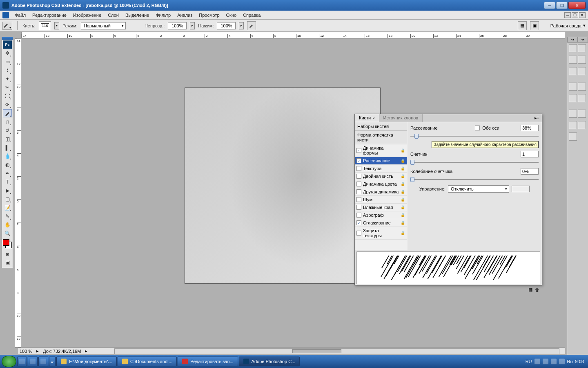 Image resolution: width=588 pixels, height=368 pixels. What do you see at coordinates (562, 5) in the screenshot?
I see `maximize-button: ☐` at bounding box center [562, 5].